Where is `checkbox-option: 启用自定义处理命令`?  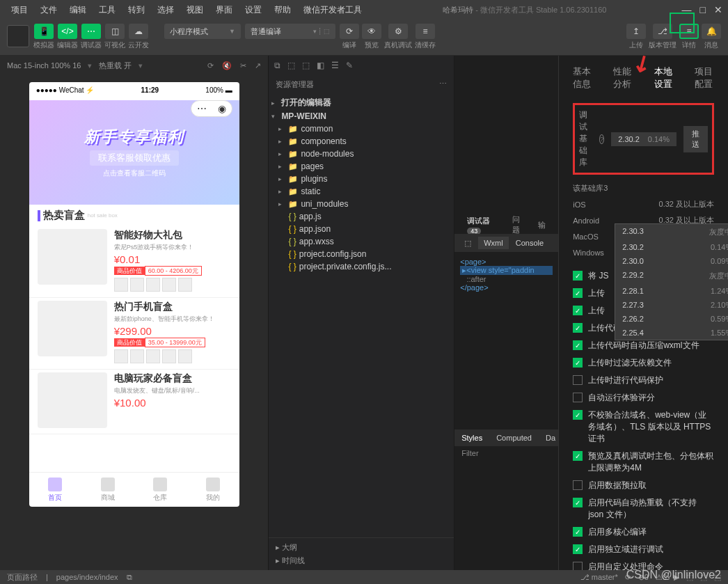
checkbox-option: 启用自定义处理命令 is located at coordinates (643, 564).